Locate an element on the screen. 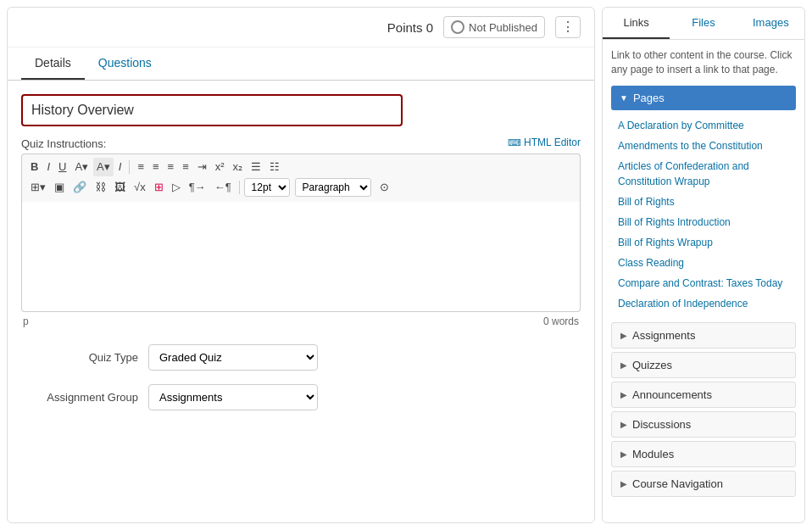 This screenshot has height=530, width=812. html-editor-link: ⌨ HTML Editor is located at coordinates (544, 142).